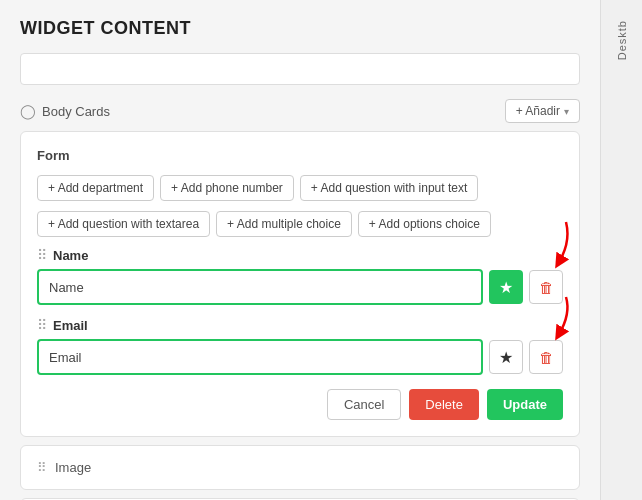  I want to click on email-field-label: Email, so click(70, 326).